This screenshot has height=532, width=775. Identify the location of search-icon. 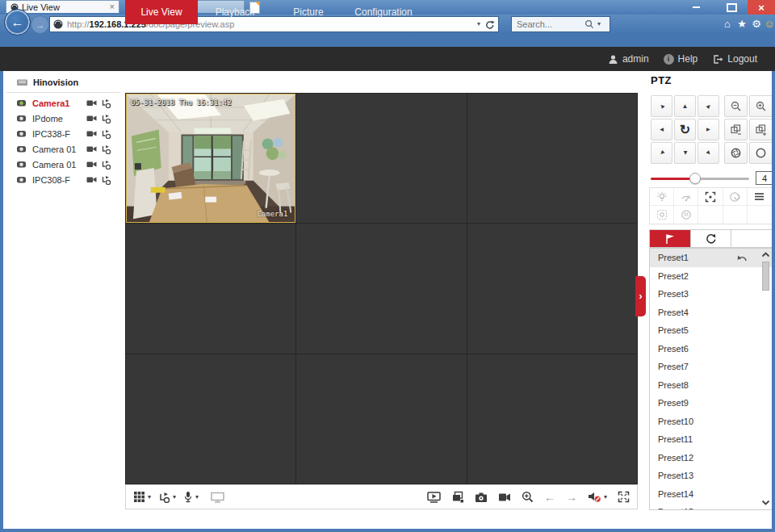
(589, 24).